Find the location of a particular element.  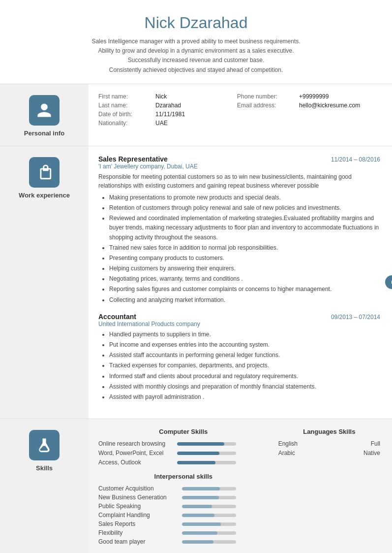

bullet-1-1: Making presentations to promote new prod… is located at coordinates (245, 198).